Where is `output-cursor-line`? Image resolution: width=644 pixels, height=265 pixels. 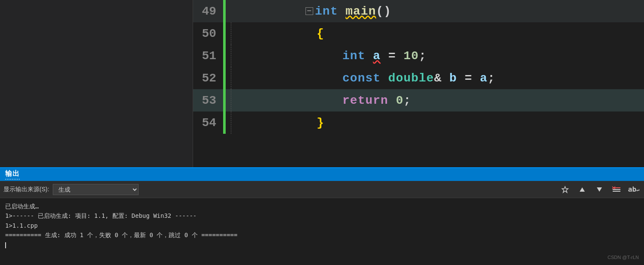 output-cursor-line is located at coordinates (322, 245).